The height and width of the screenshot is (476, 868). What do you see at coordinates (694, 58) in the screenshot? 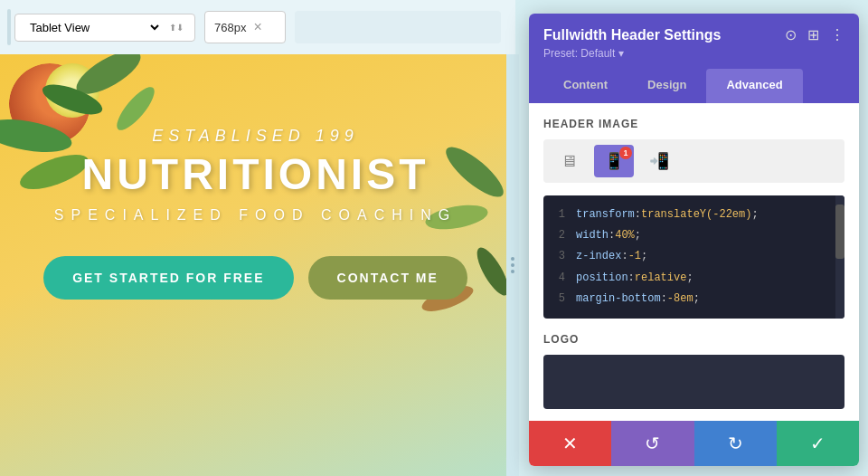
I see `panel-header: Fullwidth Header Settings ⊙ ⊞ ⋮ Preset: …` at bounding box center [694, 58].